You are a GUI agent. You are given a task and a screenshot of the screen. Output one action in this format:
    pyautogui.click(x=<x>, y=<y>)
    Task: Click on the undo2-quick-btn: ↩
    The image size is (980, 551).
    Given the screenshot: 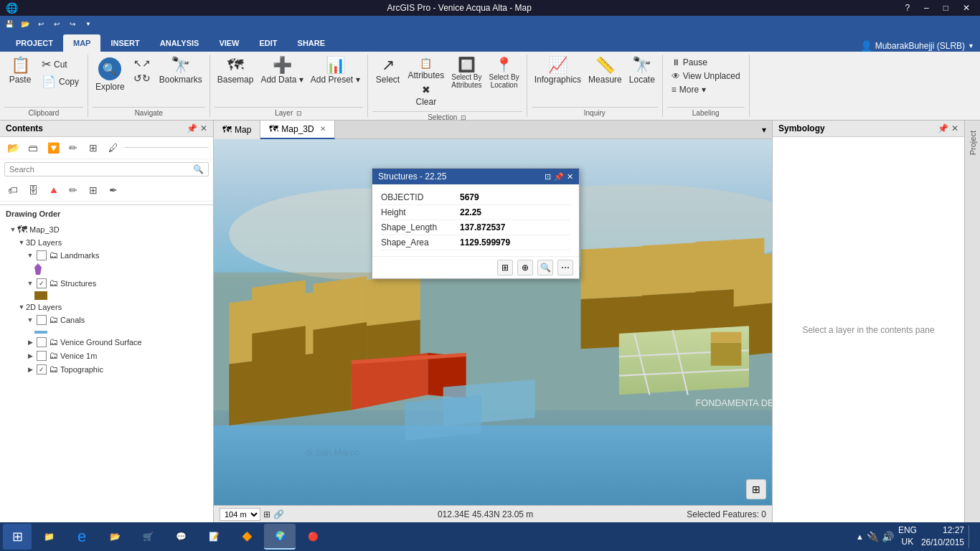 What is the action you would take?
    pyautogui.click(x=57, y=24)
    